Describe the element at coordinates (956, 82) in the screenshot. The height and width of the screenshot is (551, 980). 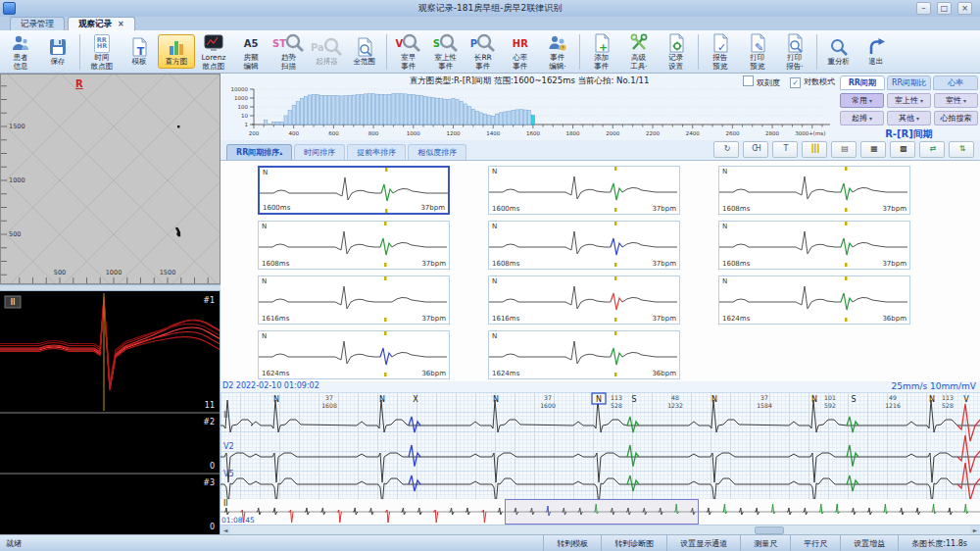
I see `tab-heart-rate: 心率` at that location.